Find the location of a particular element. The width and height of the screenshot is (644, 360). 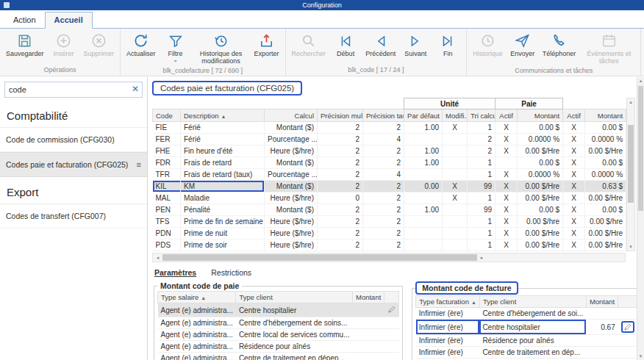

clear-search-icon: ✕ is located at coordinates (135, 89).